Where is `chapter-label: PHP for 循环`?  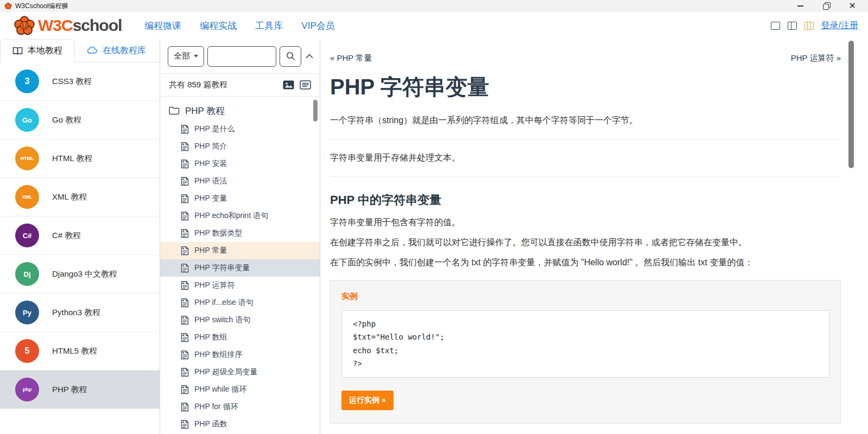
chapter-label: PHP for 循环 is located at coordinates (216, 407).